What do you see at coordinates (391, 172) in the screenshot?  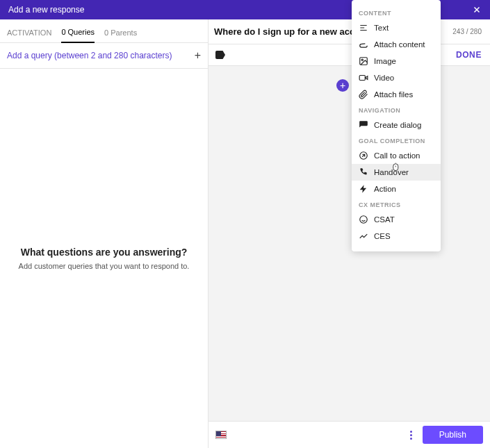 I see `menu-item-label: Handover` at bounding box center [391, 172].